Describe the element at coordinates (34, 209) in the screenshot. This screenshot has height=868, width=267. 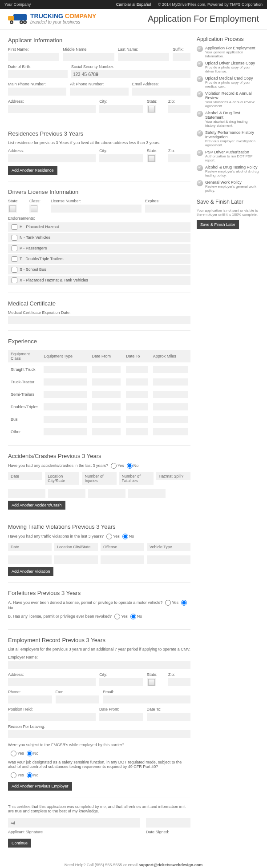
I see `lic-class-select` at that location.